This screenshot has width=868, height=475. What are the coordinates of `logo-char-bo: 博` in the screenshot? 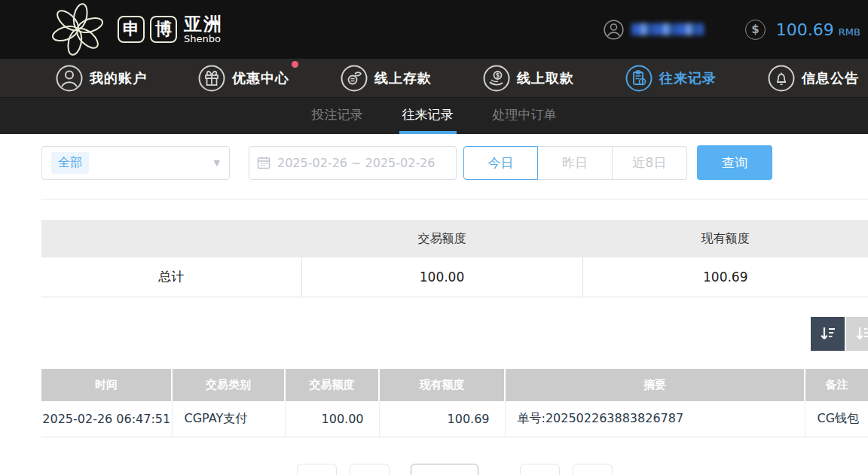 It's located at (164, 29).